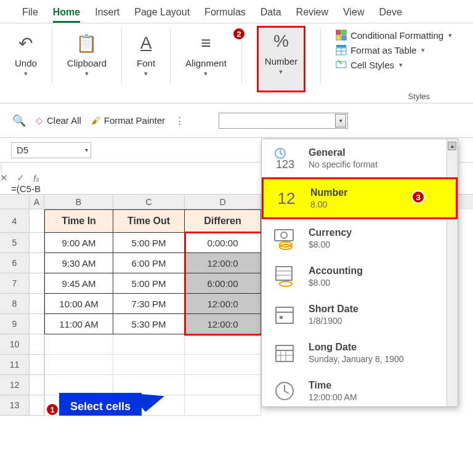 The height and width of the screenshot is (476, 473). What do you see at coordinates (354, 15) in the screenshot?
I see `tab-view: View` at bounding box center [354, 15].